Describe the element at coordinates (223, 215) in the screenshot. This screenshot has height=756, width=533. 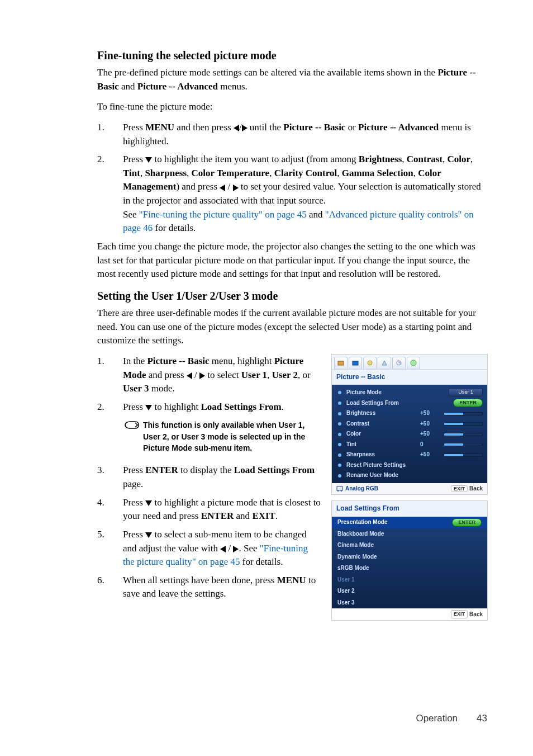
I see `xref-link: "Fine-tuning the picture quality" on pag…` at that location.